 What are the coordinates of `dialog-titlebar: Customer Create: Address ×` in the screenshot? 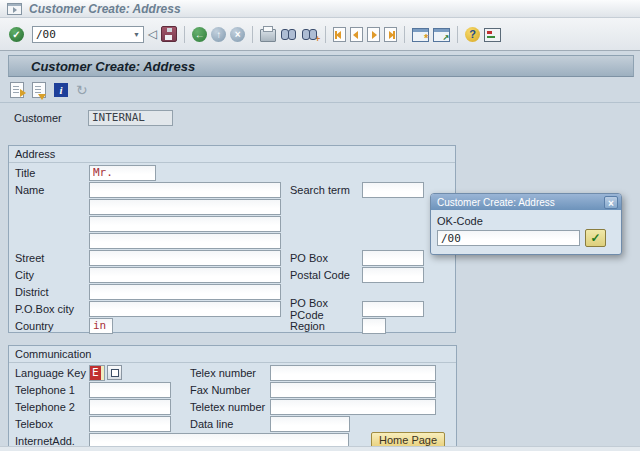 It's located at (526, 202).